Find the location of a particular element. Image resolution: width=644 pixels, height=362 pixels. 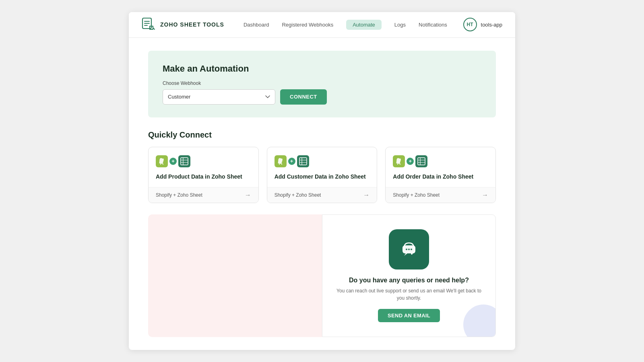

plus-icon-2: + is located at coordinates (292, 161).